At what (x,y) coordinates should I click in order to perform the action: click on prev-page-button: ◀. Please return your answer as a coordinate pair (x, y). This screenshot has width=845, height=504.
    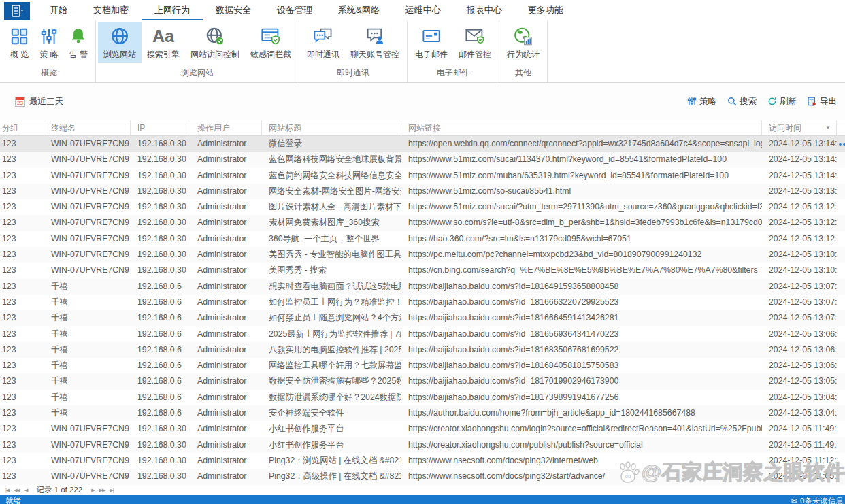
    Looking at the image, I should click on (26, 490).